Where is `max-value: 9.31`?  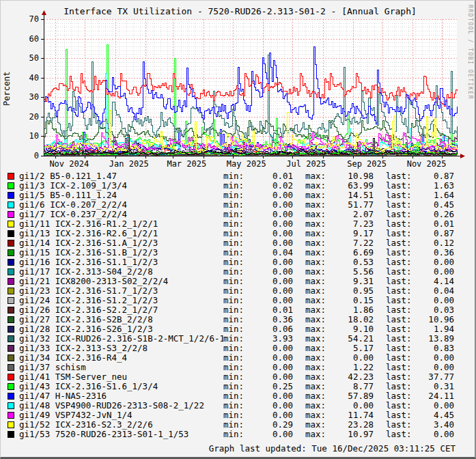 max-value: 9.31 is located at coordinates (351, 281).